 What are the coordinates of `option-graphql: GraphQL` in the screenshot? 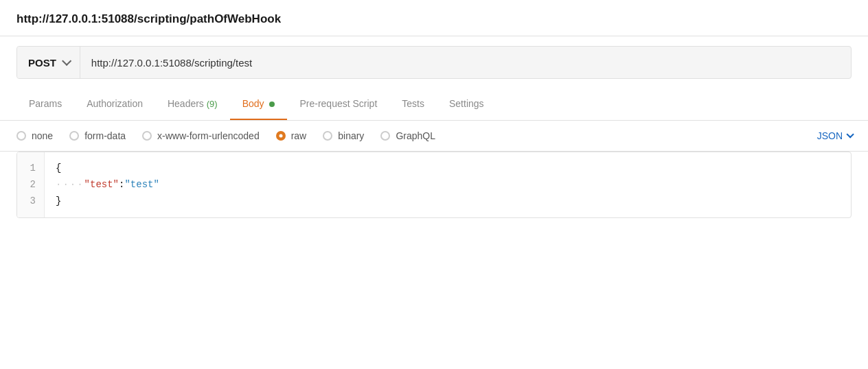 It's located at (408, 136).